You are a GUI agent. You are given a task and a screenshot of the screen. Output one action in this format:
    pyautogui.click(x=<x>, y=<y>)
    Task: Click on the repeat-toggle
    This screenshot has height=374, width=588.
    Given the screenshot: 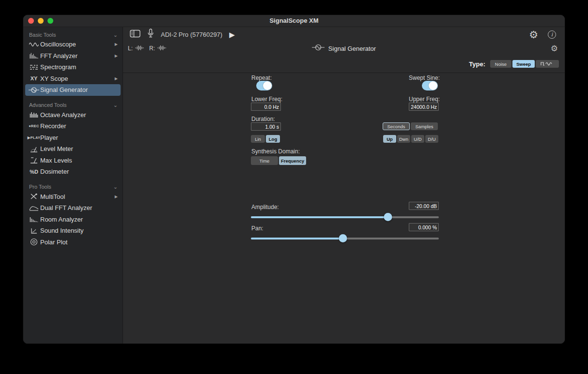 What is the action you would take?
    pyautogui.click(x=264, y=86)
    